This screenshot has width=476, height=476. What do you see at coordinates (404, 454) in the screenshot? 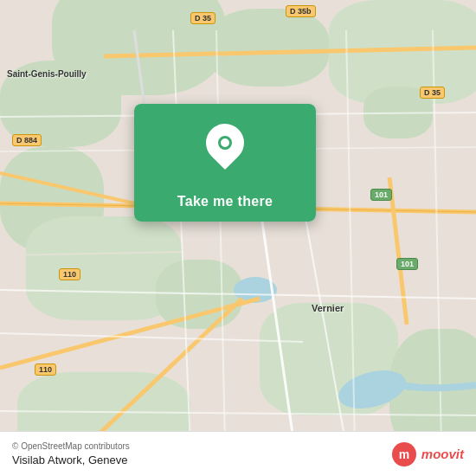
I see `svg-text: m` at bounding box center [404, 454].